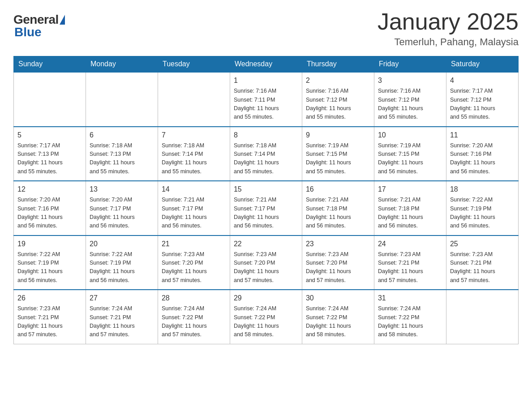  I want to click on day-cell-9: 9Sunrise: 7:19 AMSunset: 7:15 PMDaylight…, so click(338, 154).